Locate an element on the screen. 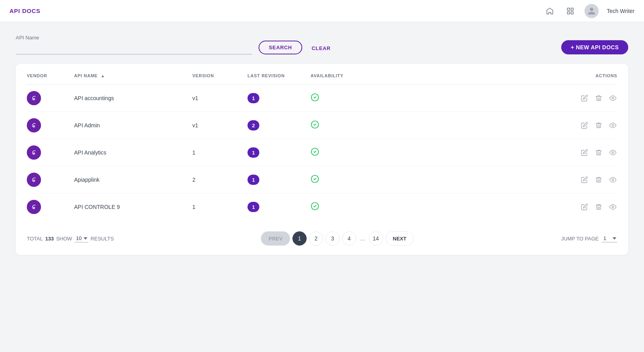 This screenshot has width=644, height=352. show-select: 10 20 50 is located at coordinates (81, 238).